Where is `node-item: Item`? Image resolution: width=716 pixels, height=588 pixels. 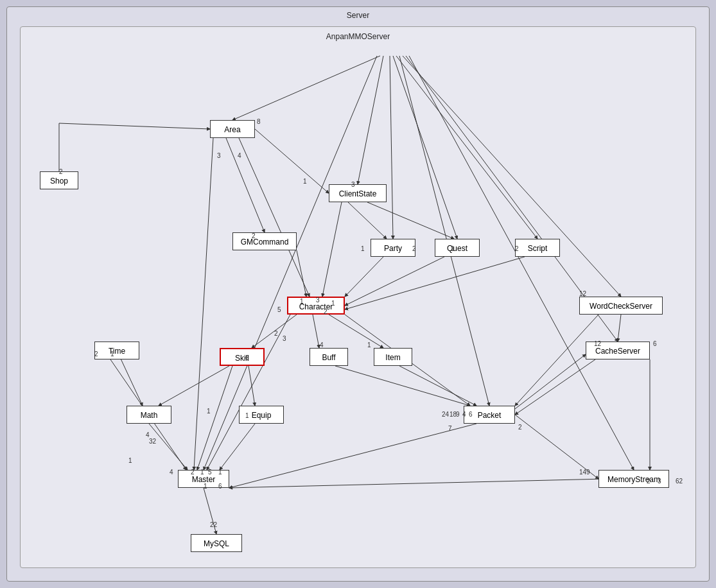 node-item: Item is located at coordinates (393, 357).